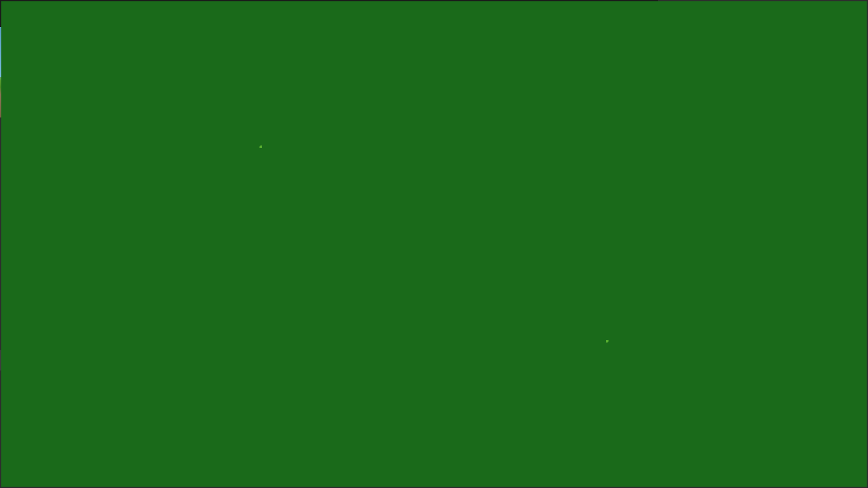 The height and width of the screenshot is (488, 868). I want to click on sidebar-item-experiments: Experiments, so click(107, 360).